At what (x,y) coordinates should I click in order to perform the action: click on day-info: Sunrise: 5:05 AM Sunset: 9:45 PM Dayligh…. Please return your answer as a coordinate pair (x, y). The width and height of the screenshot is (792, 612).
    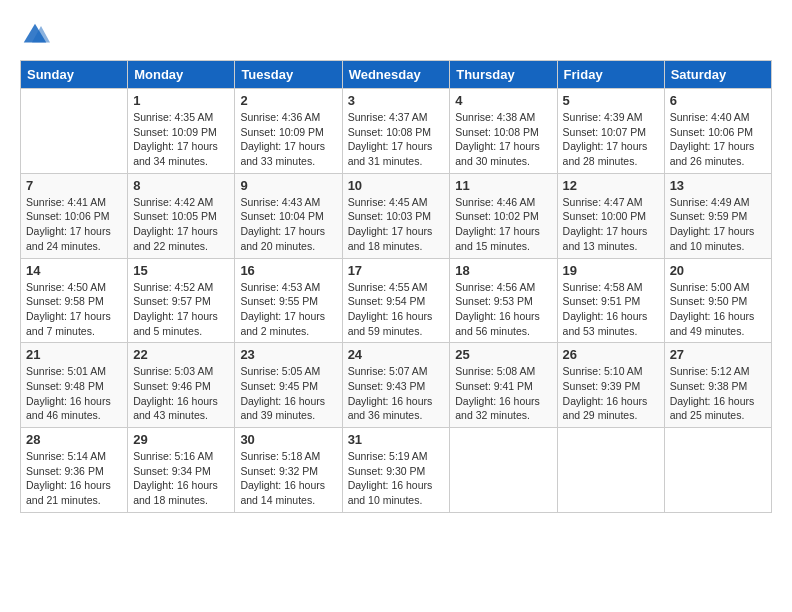
    Looking at the image, I should click on (288, 394).